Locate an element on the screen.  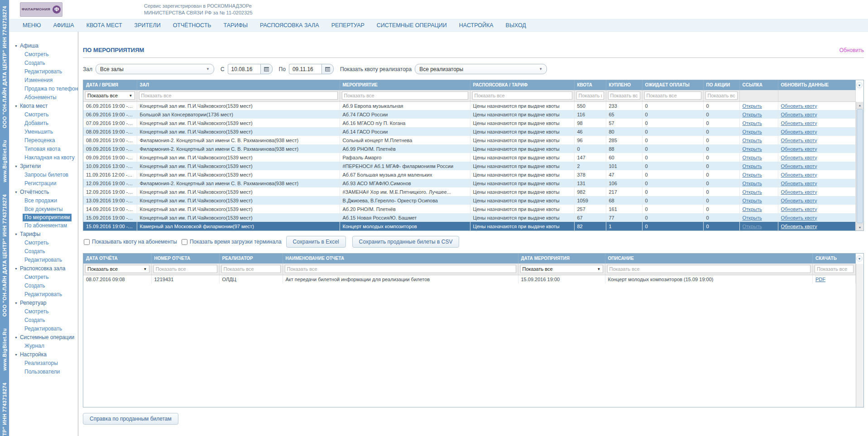
sidebar-section-head: ▼Тарифы is located at coordinates (43, 235).